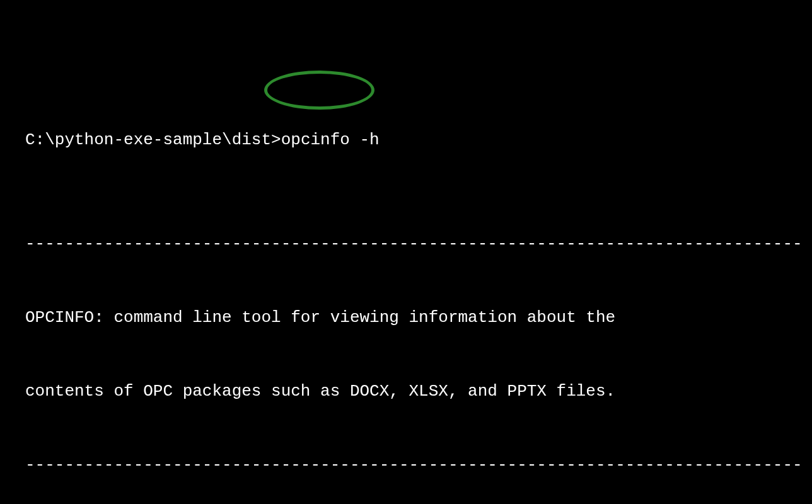  I want to click on command-text: opcinfo -h, so click(330, 140).